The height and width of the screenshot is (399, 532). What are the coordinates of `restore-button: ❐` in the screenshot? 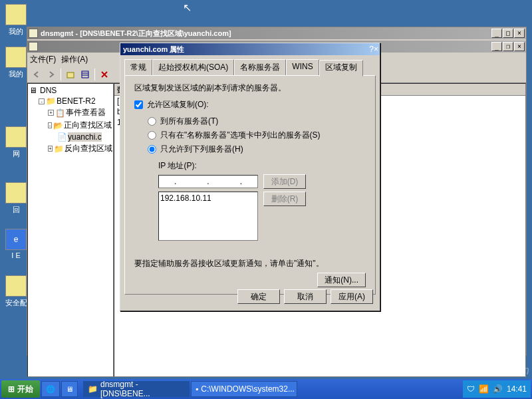 It's located at (508, 47).